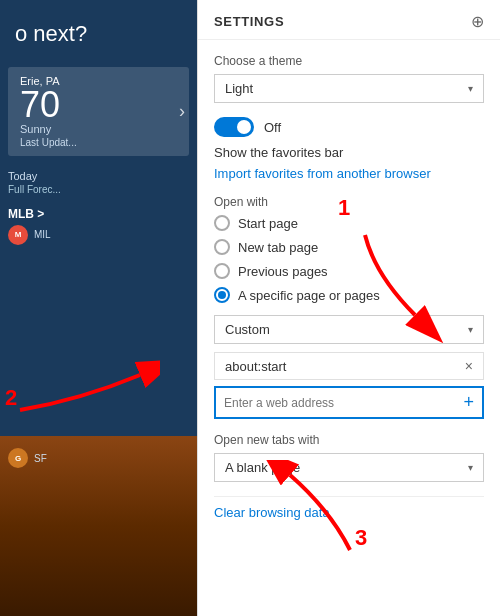 Image resolution: width=500 pixels, height=616 pixels. I want to click on mlb-section-label: MLB >, so click(98, 214).